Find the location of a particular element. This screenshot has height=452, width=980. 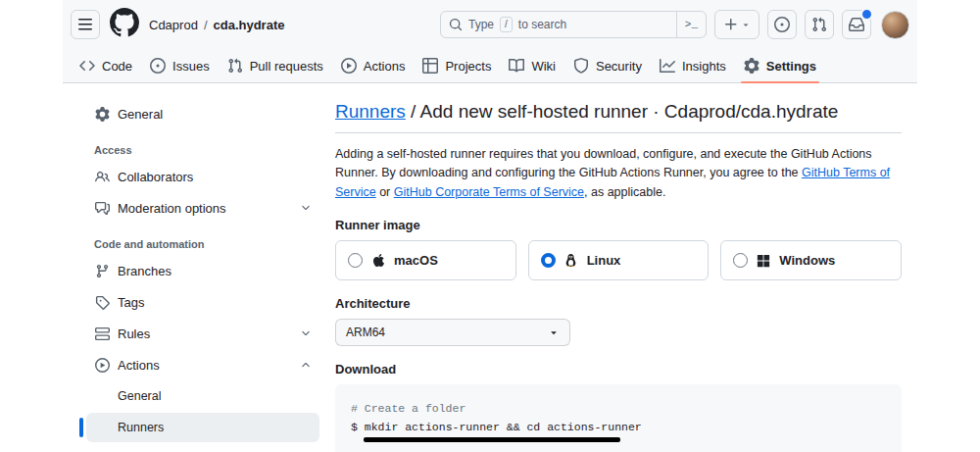

triangle-down-icon is located at coordinates (554, 332).